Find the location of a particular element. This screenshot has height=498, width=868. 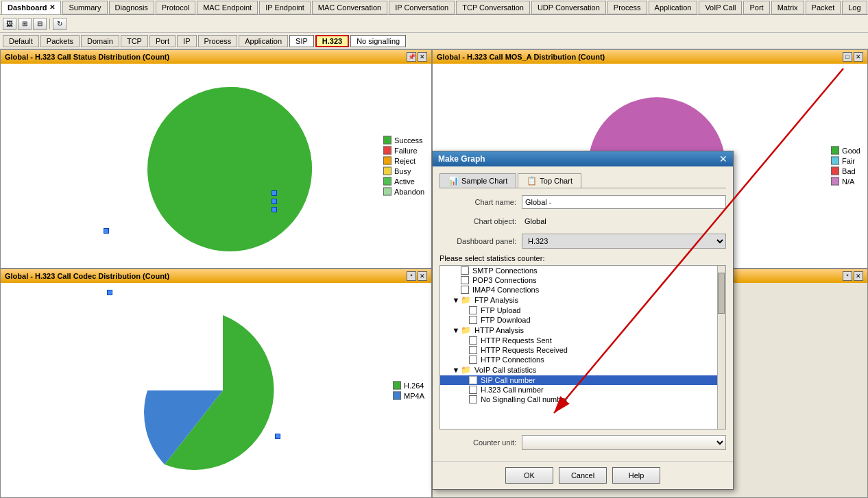

tree-smtp-label: SMTP Connections is located at coordinates (505, 271).